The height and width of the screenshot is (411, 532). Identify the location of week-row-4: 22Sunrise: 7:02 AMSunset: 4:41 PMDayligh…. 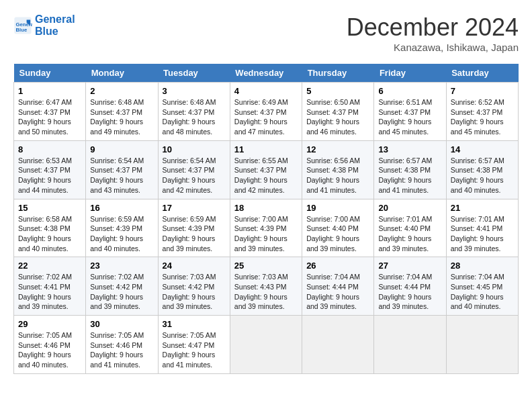
(266, 286).